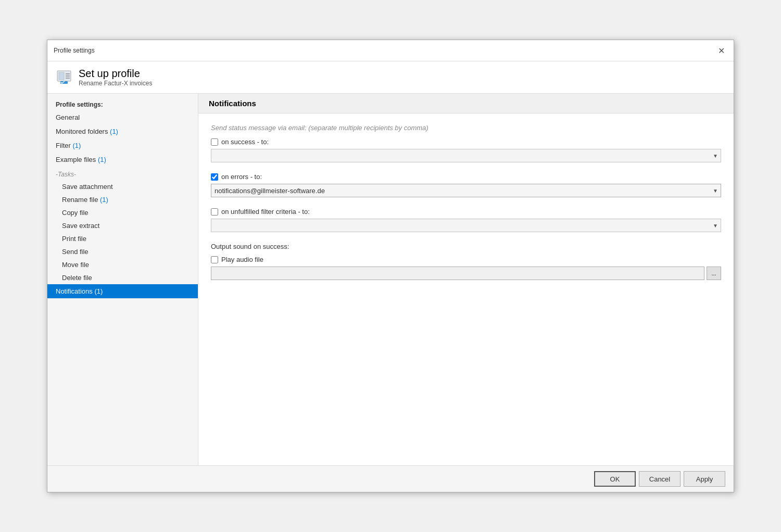 This screenshot has width=781, height=532. I want to click on on-unfulfilled-dropdown-row: ▼, so click(466, 225).